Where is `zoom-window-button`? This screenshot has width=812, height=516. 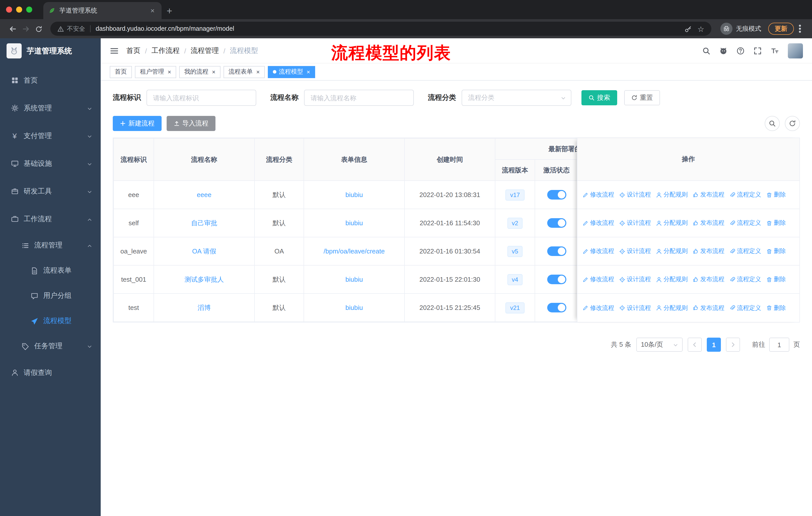
zoom-window-button is located at coordinates (29, 9).